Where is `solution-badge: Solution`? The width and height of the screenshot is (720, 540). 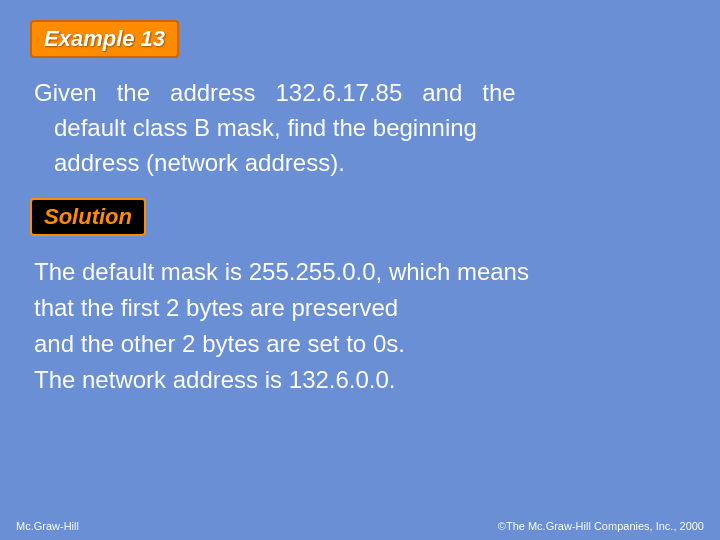 solution-badge: Solution is located at coordinates (88, 217).